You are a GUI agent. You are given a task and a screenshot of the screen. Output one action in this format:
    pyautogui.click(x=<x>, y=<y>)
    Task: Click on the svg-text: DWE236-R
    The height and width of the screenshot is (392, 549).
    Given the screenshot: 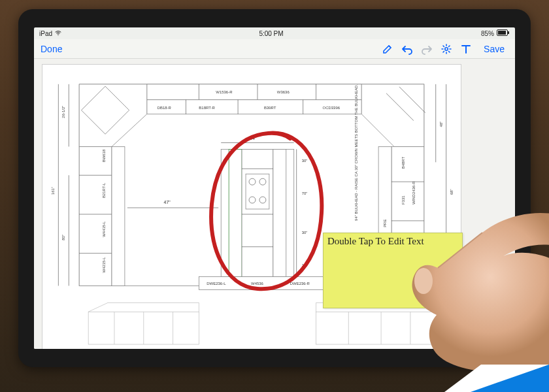 What is the action you would take?
    pyautogui.click(x=301, y=284)
    